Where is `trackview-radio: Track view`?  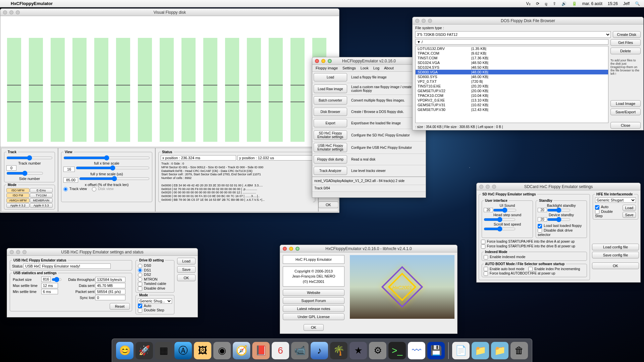 trackview-radio: Track view is located at coordinates (75, 189).